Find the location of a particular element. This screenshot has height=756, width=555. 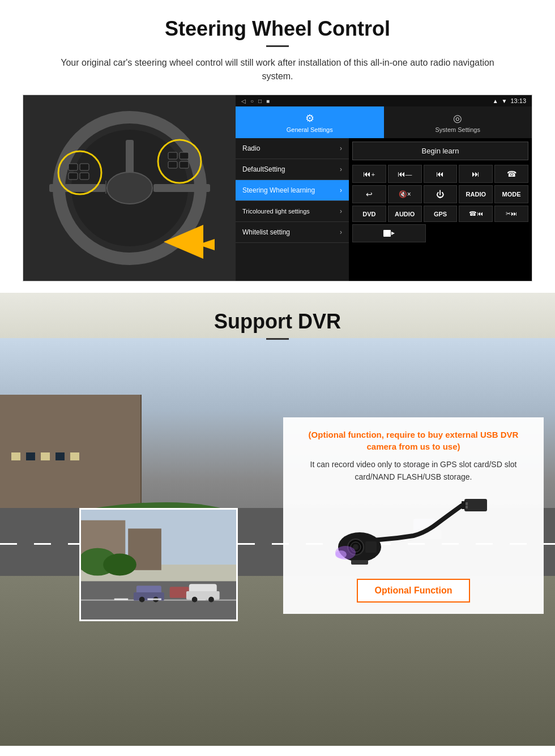

menu-icon: ■ is located at coordinates (268, 101).